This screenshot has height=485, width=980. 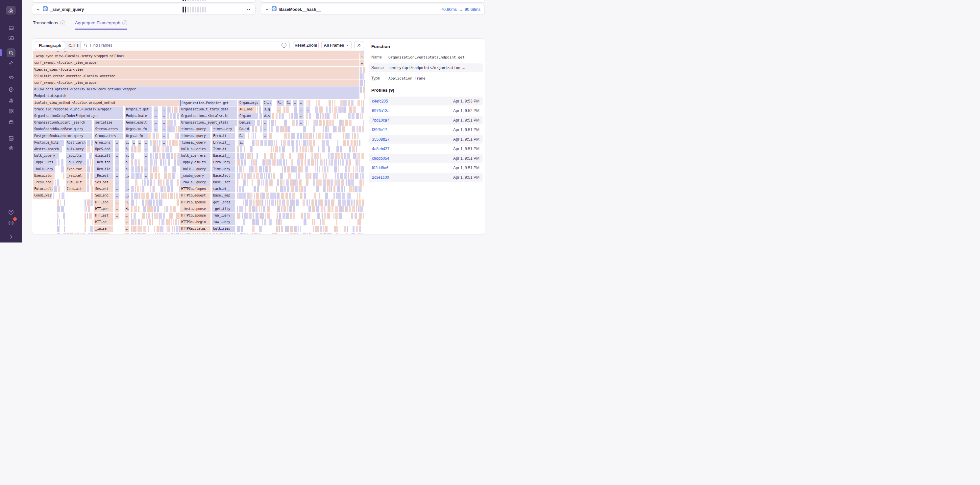 I want to click on profile-link: 2c3e1c00, so click(x=380, y=178).